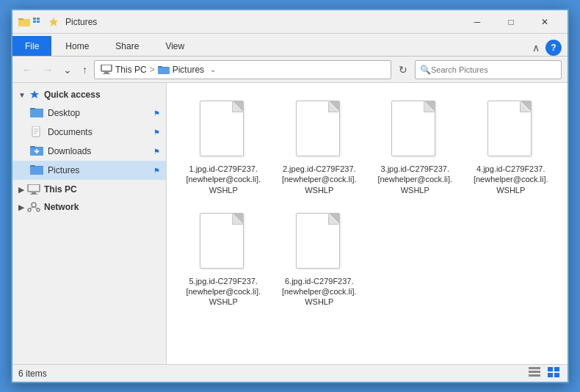  I want to click on file-item-file1: 1.jpg.id-C279F237.[newhelper@cock.li].WS…, so click(223, 148).